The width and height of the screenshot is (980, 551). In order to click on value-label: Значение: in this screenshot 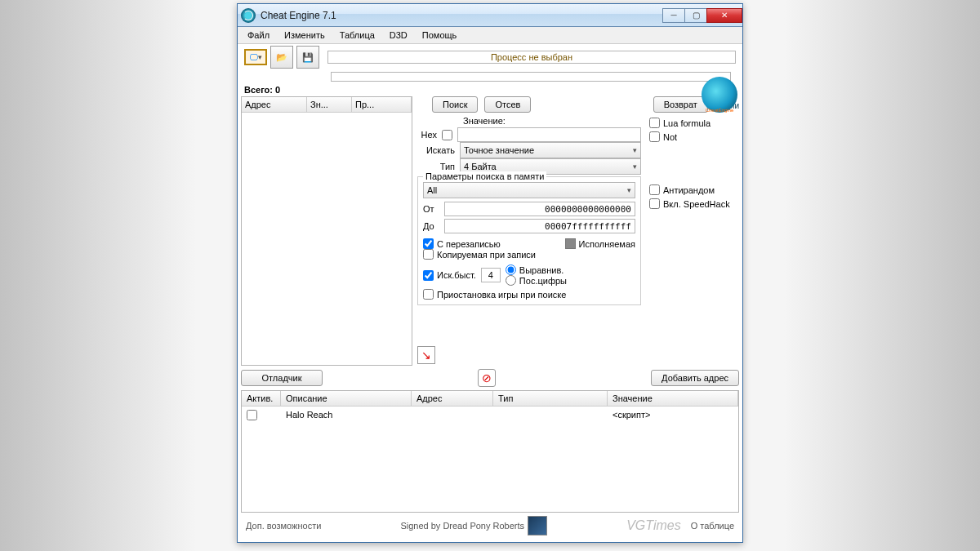, I will do `click(529, 121)`.